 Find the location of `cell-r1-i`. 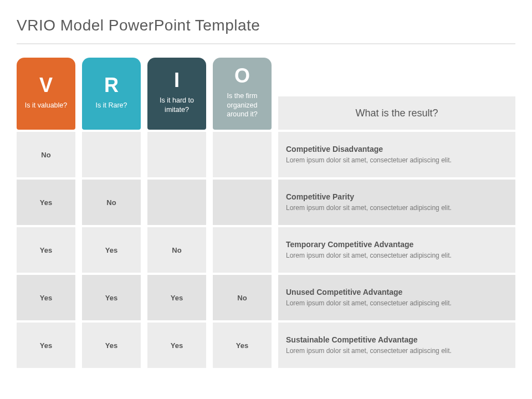

cell-r1-i is located at coordinates (177, 202).